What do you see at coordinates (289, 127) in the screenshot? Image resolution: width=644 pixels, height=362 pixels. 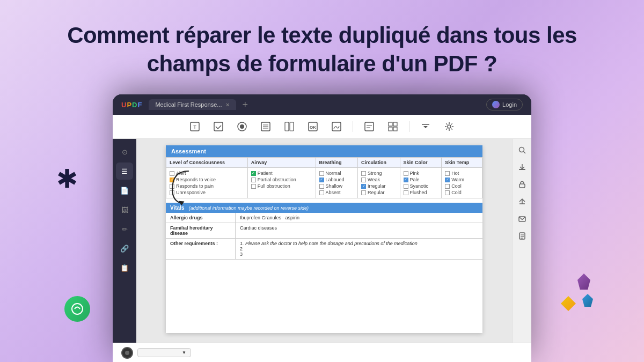 I see `multi-list-tool-icon` at bounding box center [289, 127].